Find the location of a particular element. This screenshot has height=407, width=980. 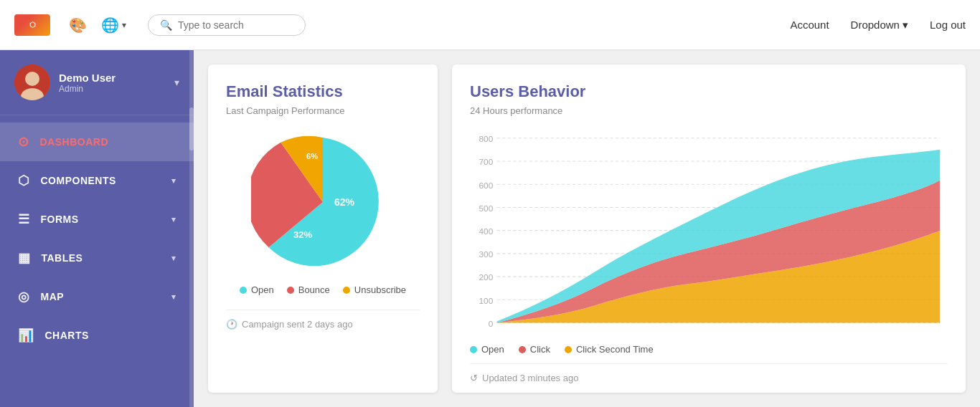

refresh-icon: ↺ is located at coordinates (473, 378).